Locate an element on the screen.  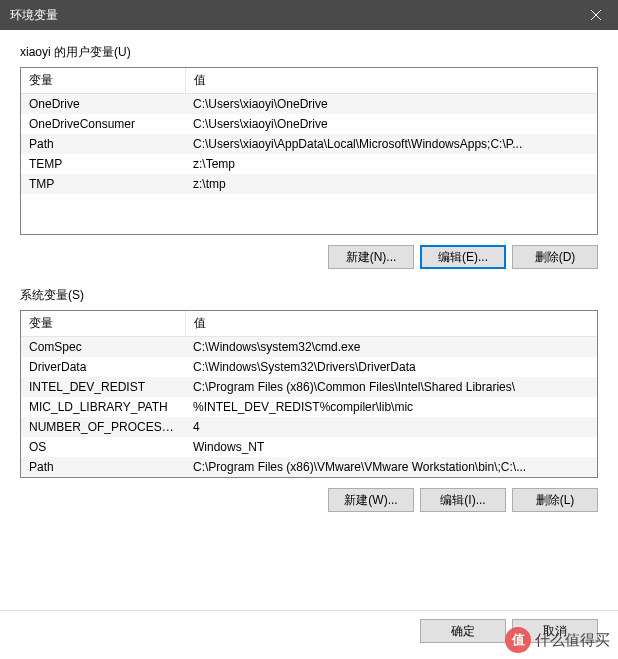
table-row: TEMPz:\Temp is located at coordinates (309, 164).